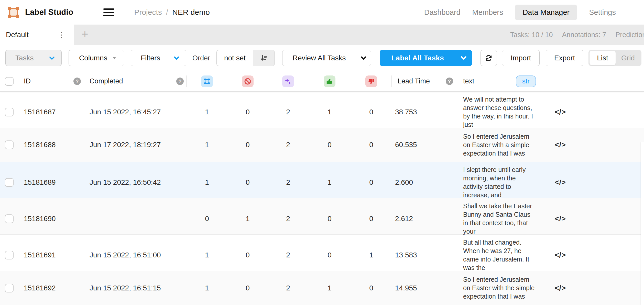  I want to click on tab-label: Default, so click(17, 35).